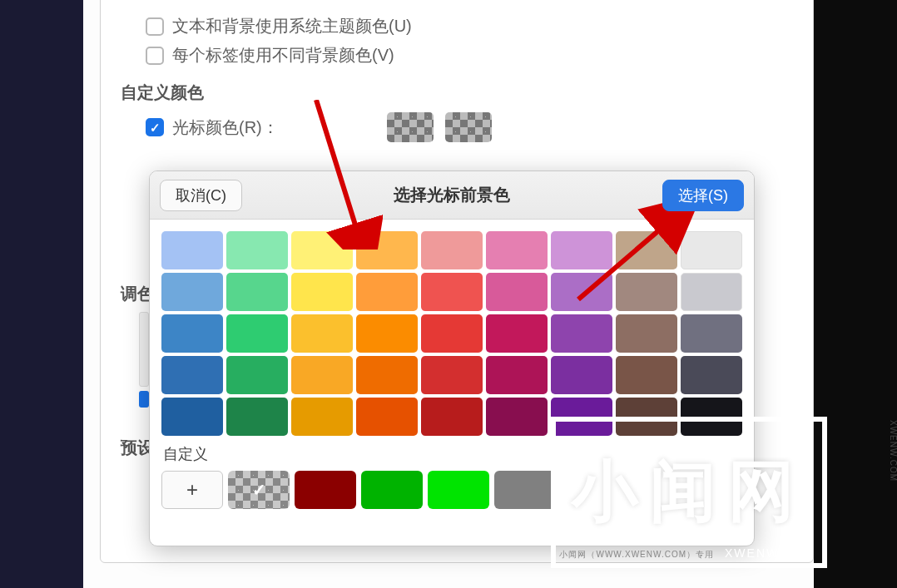  I want to click on watermark-side: XWENW.COM, so click(892, 470).